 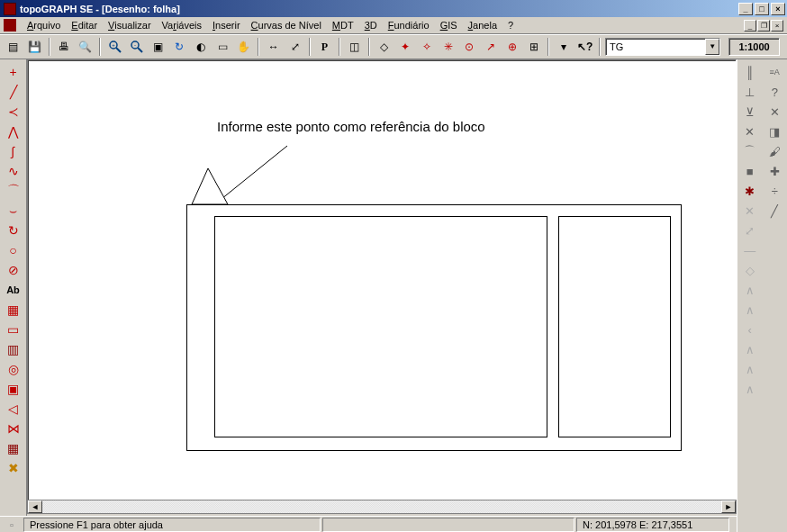 I want to click on snap-7-icon: ⊕, so click(x=513, y=47).